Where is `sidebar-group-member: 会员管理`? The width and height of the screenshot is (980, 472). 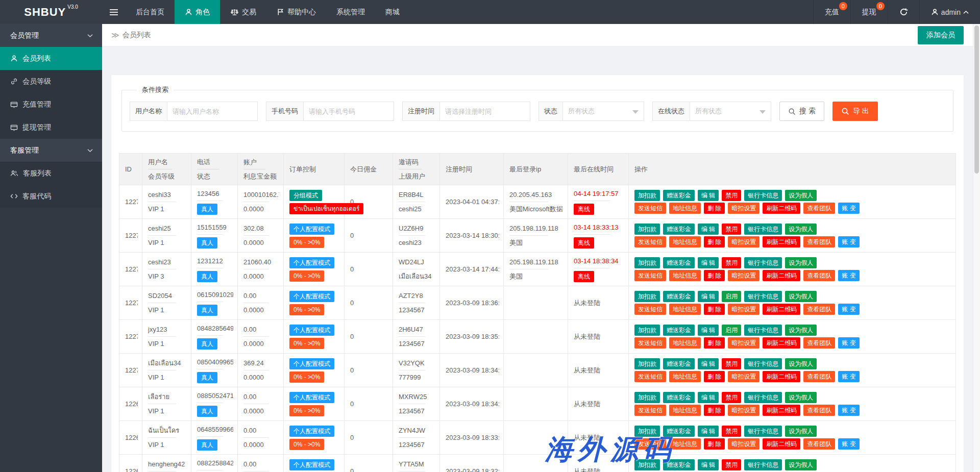
sidebar-group-member: 会员管理 is located at coordinates (51, 36).